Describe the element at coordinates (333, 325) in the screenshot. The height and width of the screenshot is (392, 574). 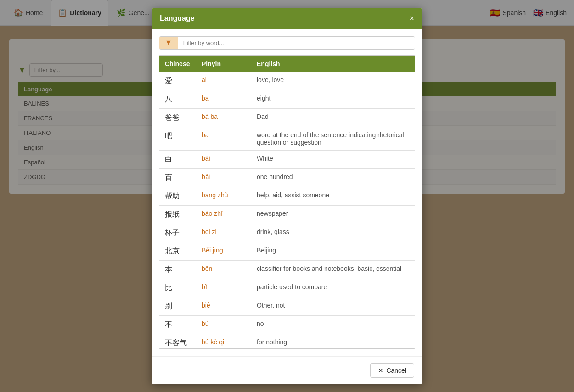
I see `dict-english: no` at that location.